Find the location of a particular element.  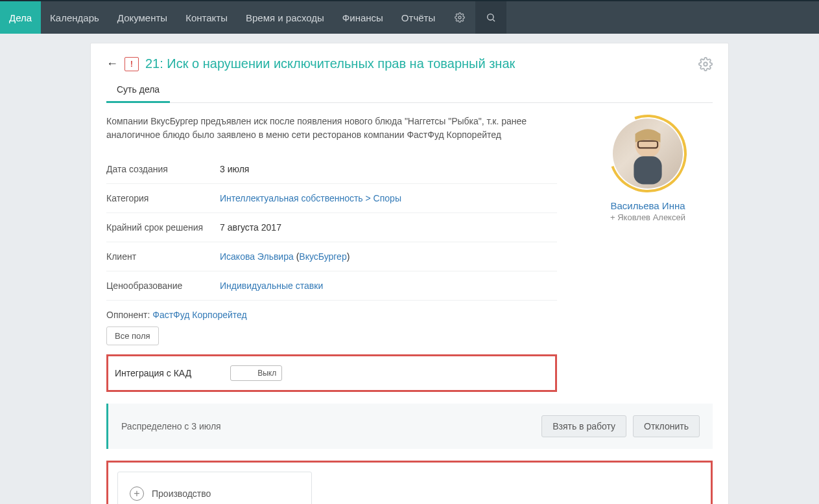

client-company-link: ВкусБургер is located at coordinates (323, 257).